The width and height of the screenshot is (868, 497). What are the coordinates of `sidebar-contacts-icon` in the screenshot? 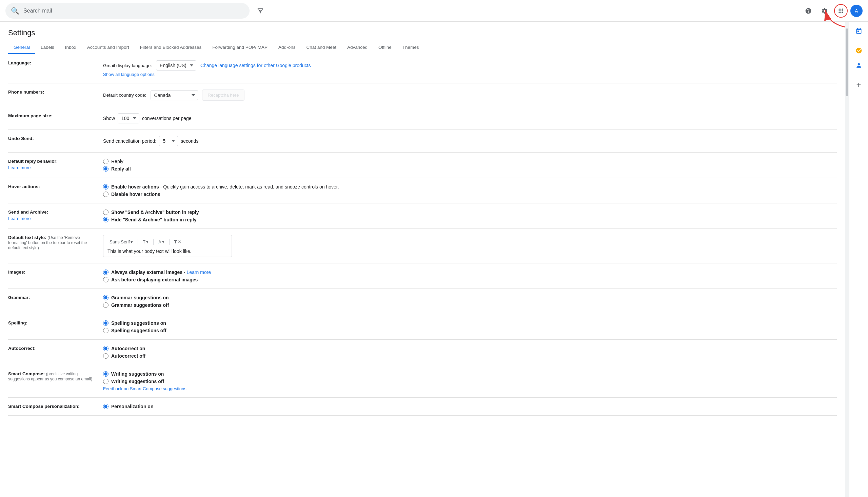 It's located at (859, 66).